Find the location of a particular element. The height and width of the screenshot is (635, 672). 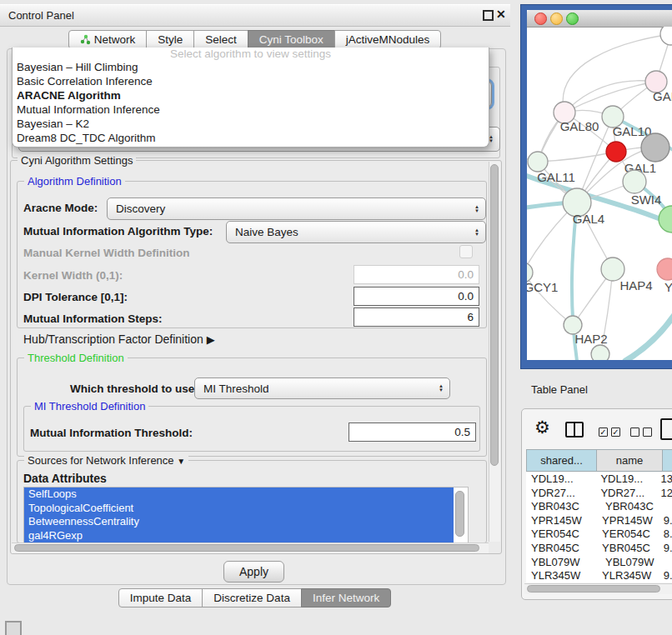

aracne-mode-label: Aracne Mode: is located at coordinates (60, 208).